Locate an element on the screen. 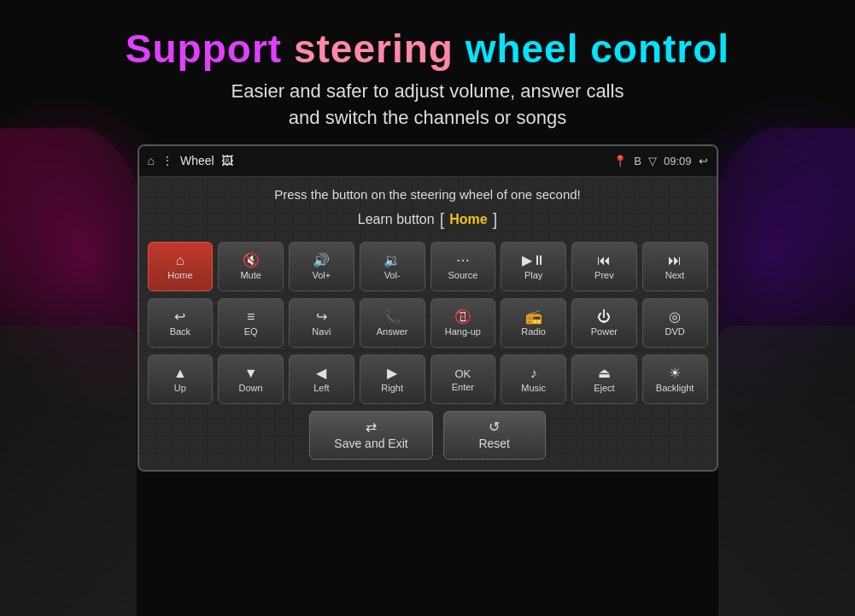 The height and width of the screenshot is (616, 855). press-instruction: Press the button on the steering wheel o… is located at coordinates (428, 195).